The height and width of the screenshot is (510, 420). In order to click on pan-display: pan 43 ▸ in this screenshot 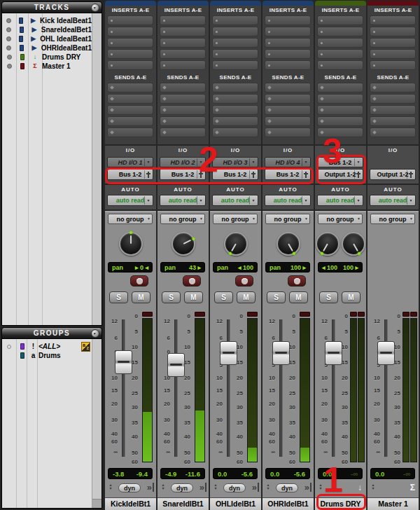, I will do `click(183, 268)`.